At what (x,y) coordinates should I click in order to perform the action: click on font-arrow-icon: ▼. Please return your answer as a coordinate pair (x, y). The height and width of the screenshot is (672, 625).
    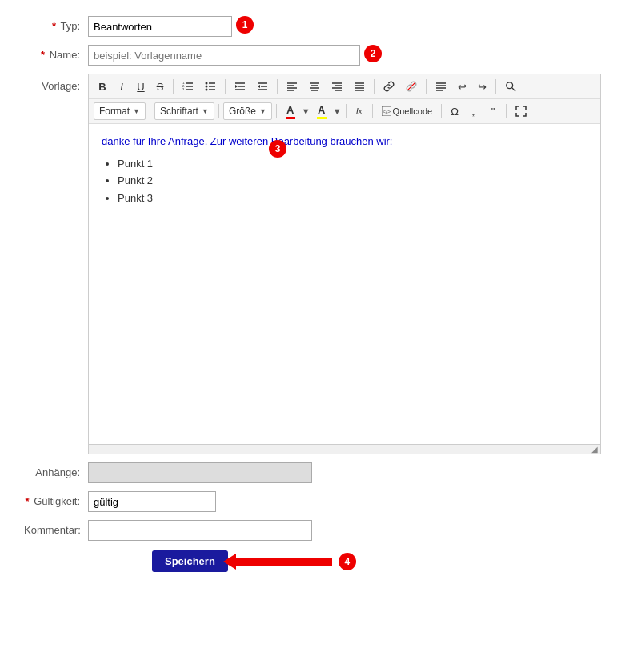
    Looking at the image, I should click on (205, 111).